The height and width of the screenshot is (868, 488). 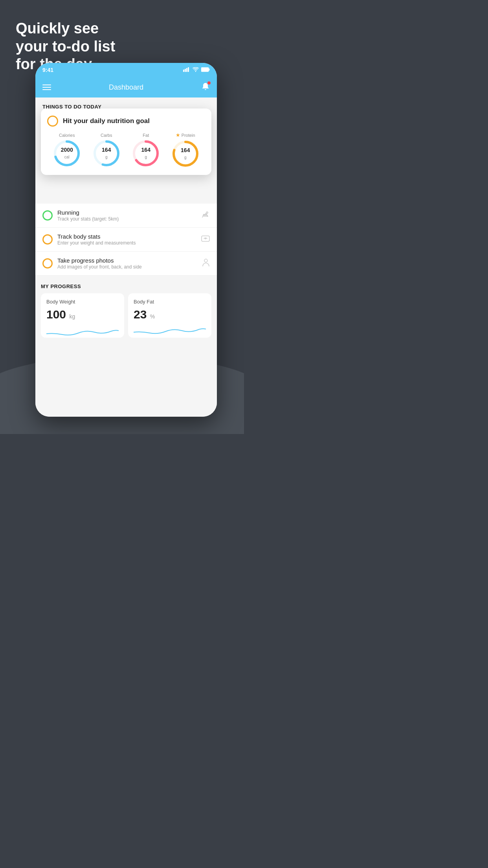 What do you see at coordinates (170, 332) in the screenshot?
I see `body-fat-chart` at bounding box center [170, 332].